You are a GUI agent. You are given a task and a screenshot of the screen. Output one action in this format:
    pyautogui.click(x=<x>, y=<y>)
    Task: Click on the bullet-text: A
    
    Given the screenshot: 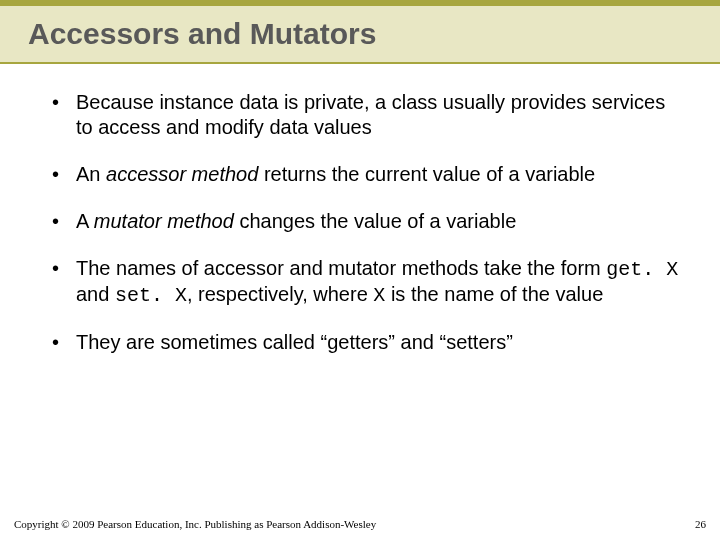 What is the action you would take?
    pyautogui.click(x=85, y=221)
    